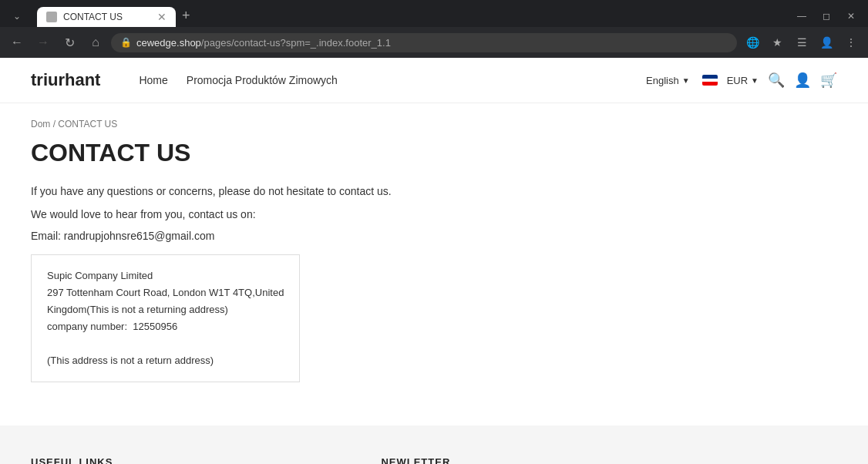 The height and width of the screenshot is (464, 868). I want to click on window-controls: ⌄, so click(17, 16).